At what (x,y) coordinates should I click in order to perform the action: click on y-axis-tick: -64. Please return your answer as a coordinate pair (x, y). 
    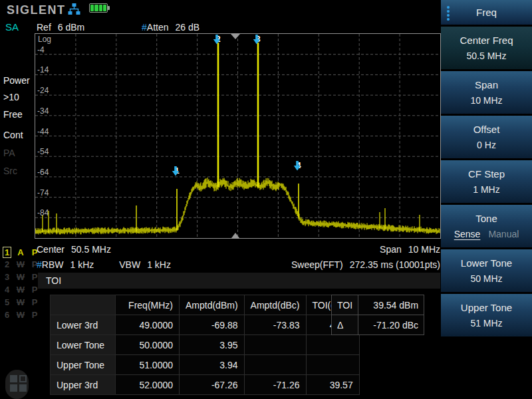
    Looking at the image, I should click on (43, 172).